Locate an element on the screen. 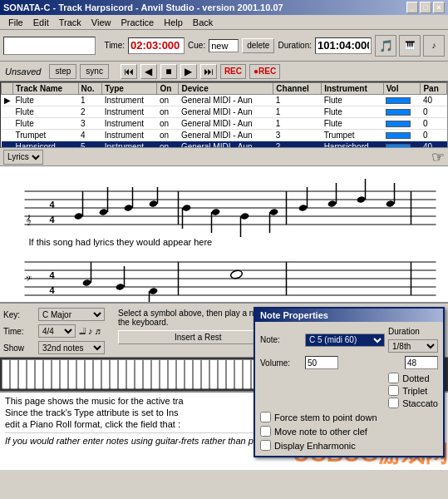  lyrics-select: Lyrics is located at coordinates (23, 157).